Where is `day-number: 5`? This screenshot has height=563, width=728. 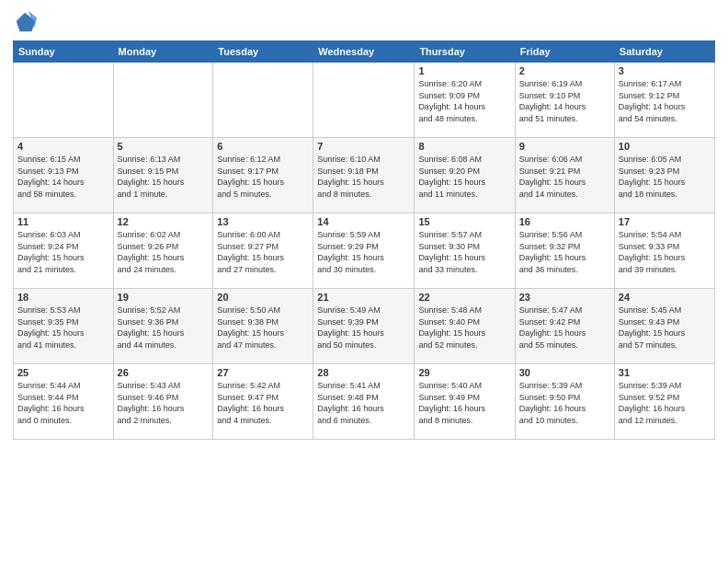 day-number: 5 is located at coordinates (164, 146).